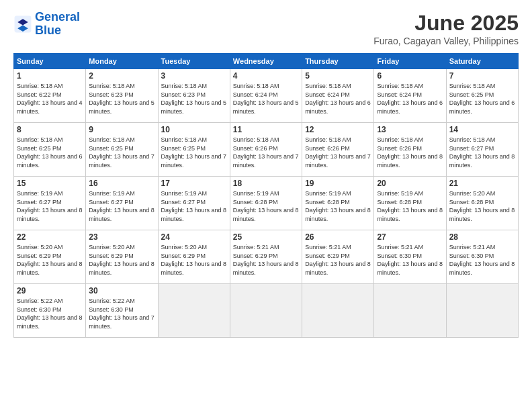  I want to click on col-tuesday: Tuesday, so click(193, 62).